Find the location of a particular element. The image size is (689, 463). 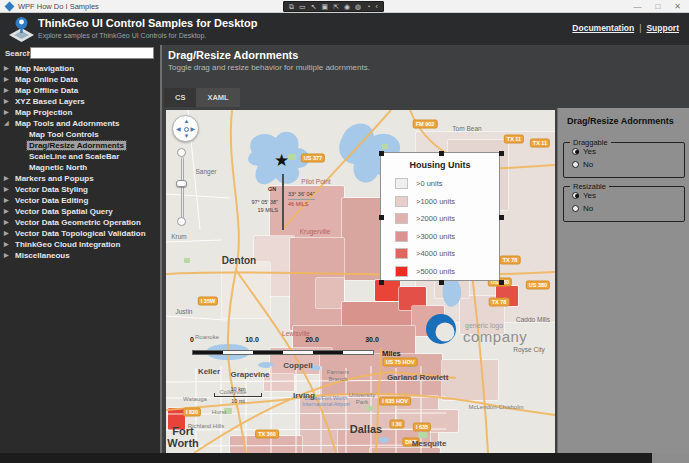

scalebar-adornment: 010.020.030.0 Miles is located at coordinates (296, 349).